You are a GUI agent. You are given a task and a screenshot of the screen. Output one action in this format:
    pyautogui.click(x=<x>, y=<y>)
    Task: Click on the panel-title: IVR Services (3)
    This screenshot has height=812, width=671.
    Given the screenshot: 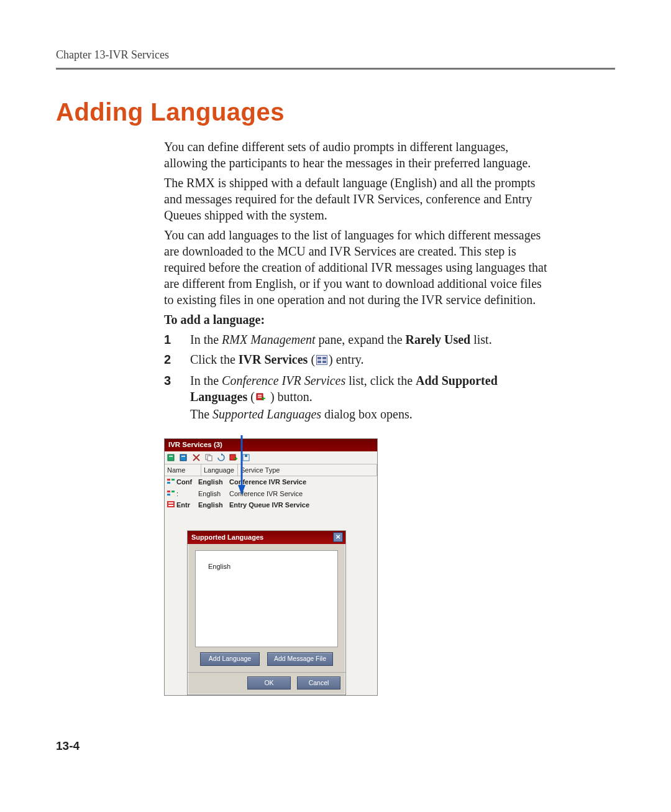 What is the action you would take?
    pyautogui.click(x=271, y=445)
    